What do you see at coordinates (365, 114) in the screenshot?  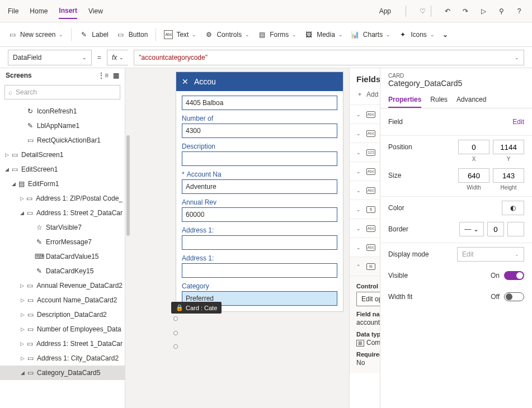 I see `field-item: ⌄AbcAddress 1: City` at bounding box center [365, 114].